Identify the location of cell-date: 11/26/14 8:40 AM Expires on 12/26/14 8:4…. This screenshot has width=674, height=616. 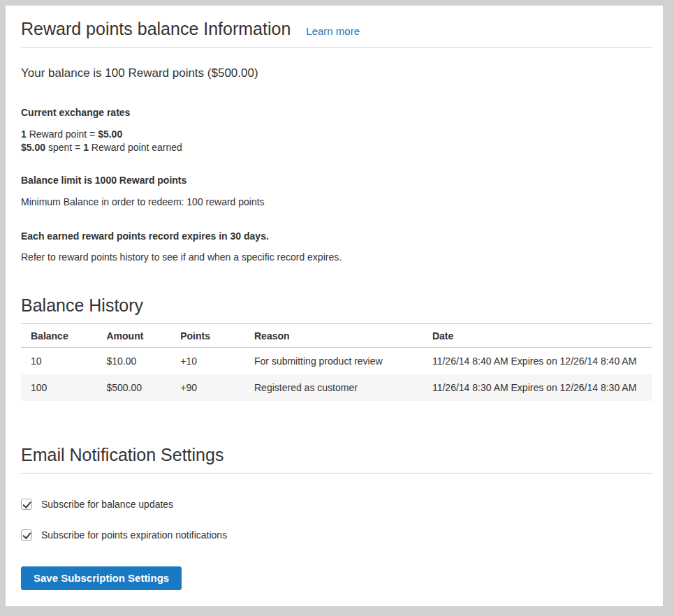
(538, 360).